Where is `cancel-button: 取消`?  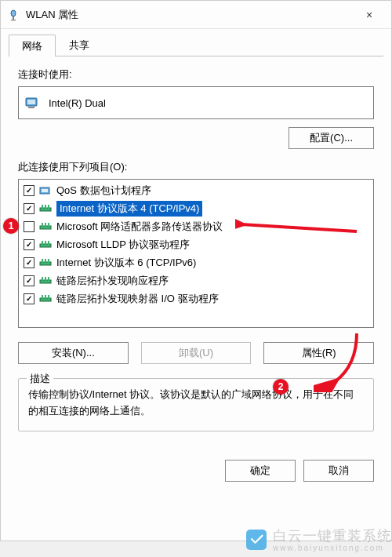 cancel-button: 取消 is located at coordinates (339, 471).